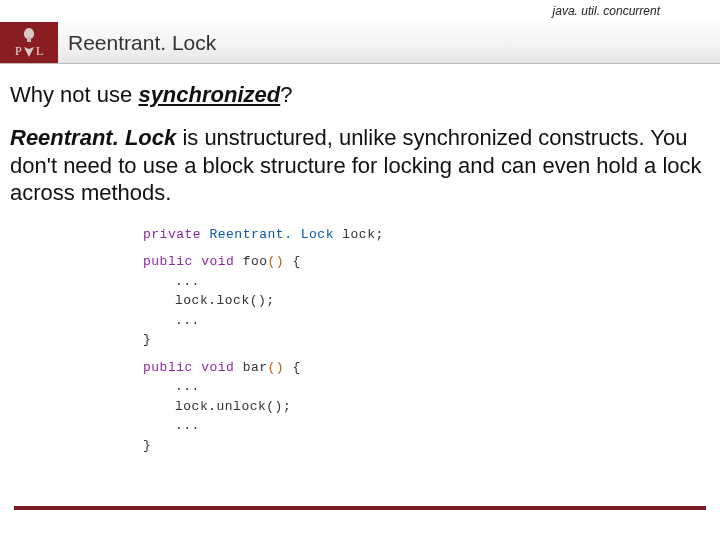  What do you see at coordinates (233, 406) in the screenshot?
I see `code-stmt: lock.unlock();` at bounding box center [233, 406].